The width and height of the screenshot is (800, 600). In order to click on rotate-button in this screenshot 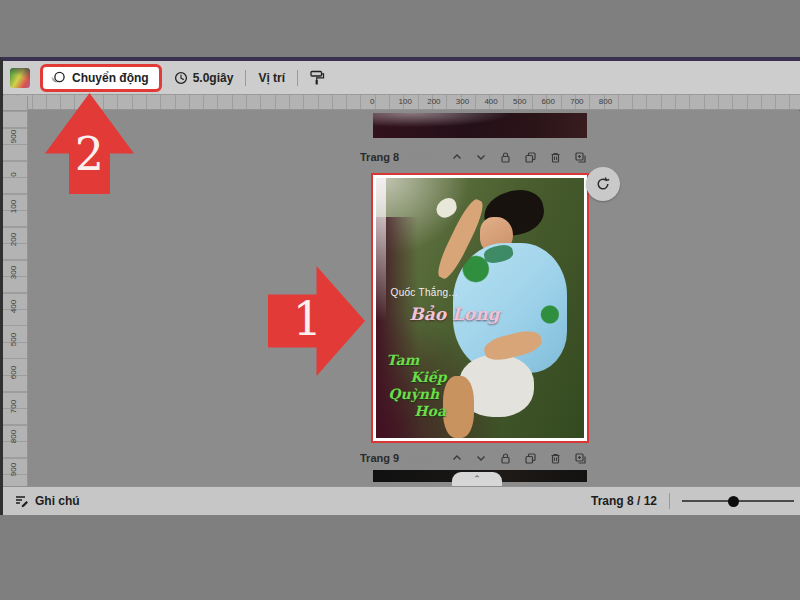, I will do `click(603, 184)`.